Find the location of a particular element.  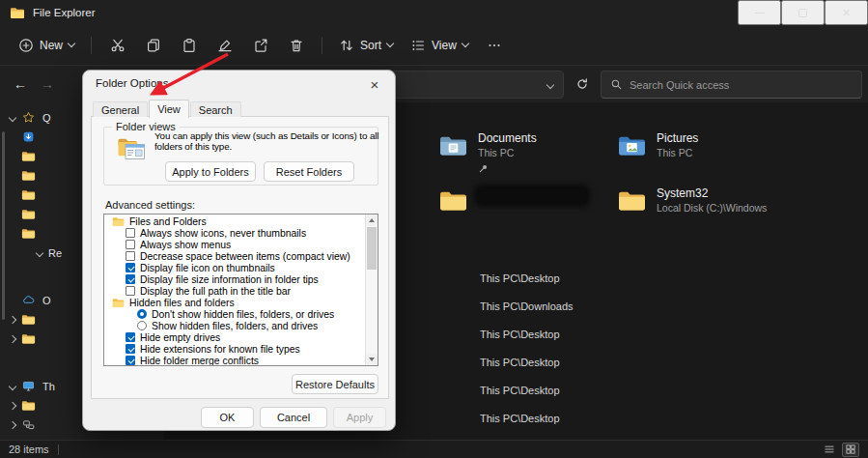

radio-unselected is located at coordinates (142, 326).